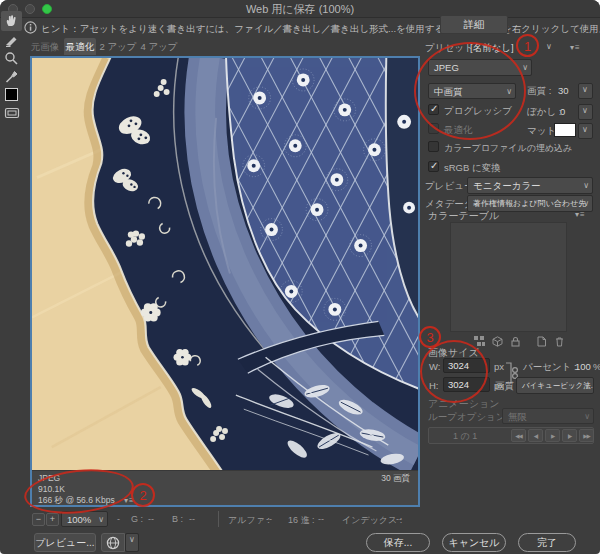 This screenshot has height=554, width=600. Describe the element at coordinates (300, 9) in the screenshot. I see `titlebar: Web 用に保存 (100%)` at that location.